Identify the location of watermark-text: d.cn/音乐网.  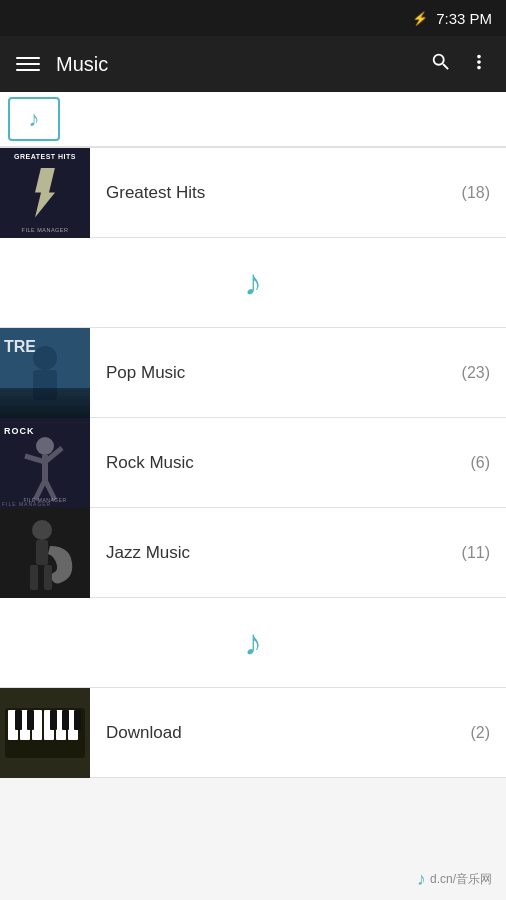
(461, 880).